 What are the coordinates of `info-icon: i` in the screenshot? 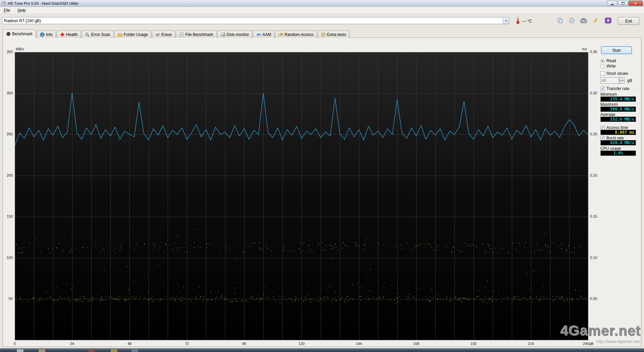 It's located at (42, 35).